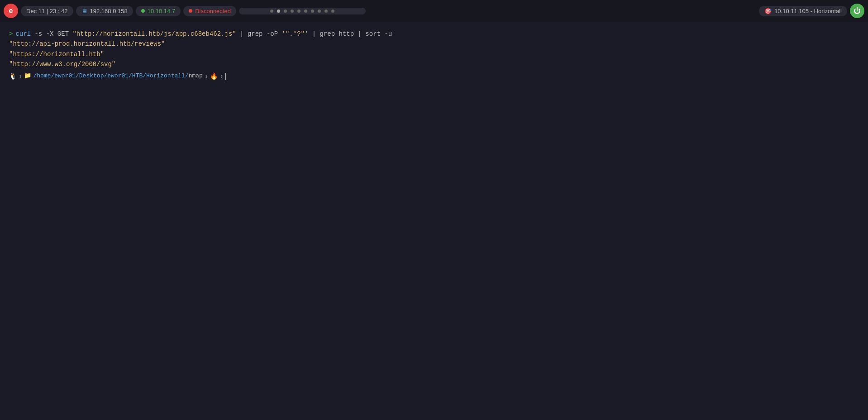 This screenshot has height=420, width=868. Describe the element at coordinates (28, 76) in the screenshot. I see `path-folder-icon: 📁` at that location.